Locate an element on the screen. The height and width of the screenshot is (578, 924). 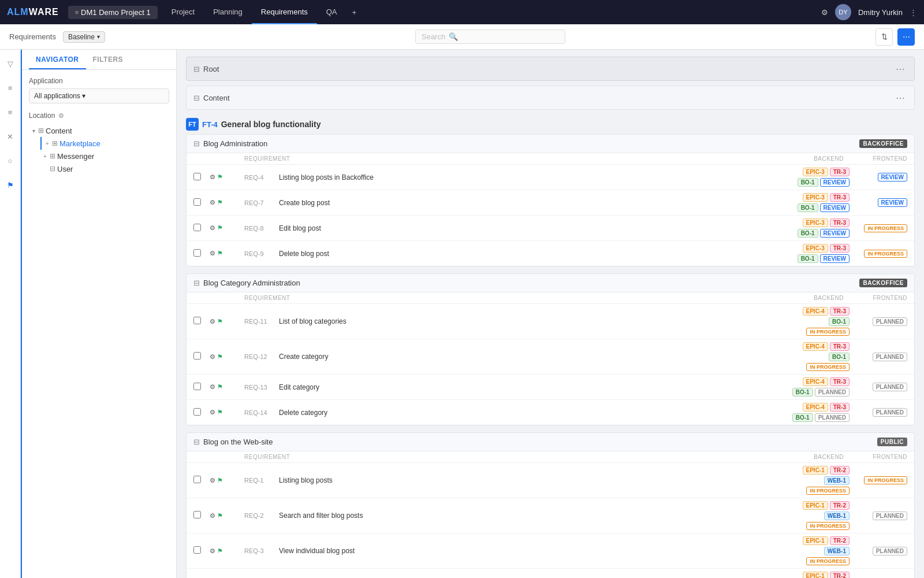
req-name-req2: Search and filter blog posts is located at coordinates (535, 516).